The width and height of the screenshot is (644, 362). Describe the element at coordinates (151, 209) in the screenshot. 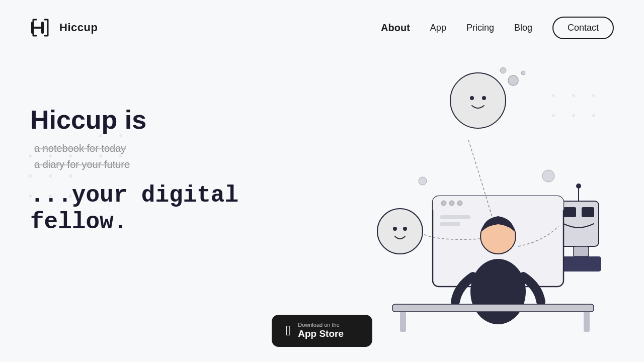

I see `hero-tagline: ...your digitalfellow.` at that location.